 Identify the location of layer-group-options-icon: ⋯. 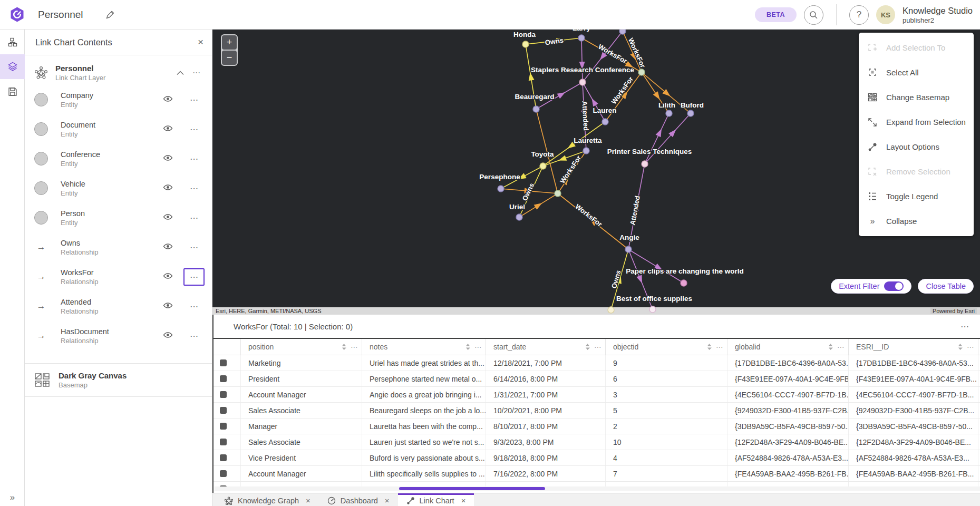
(196, 73).